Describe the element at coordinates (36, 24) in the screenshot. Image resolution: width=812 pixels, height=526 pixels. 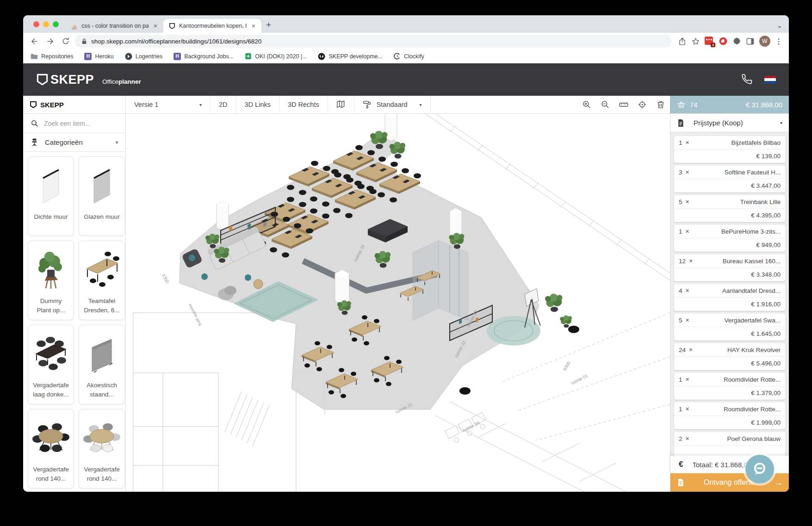
I see `close-window-button` at that location.